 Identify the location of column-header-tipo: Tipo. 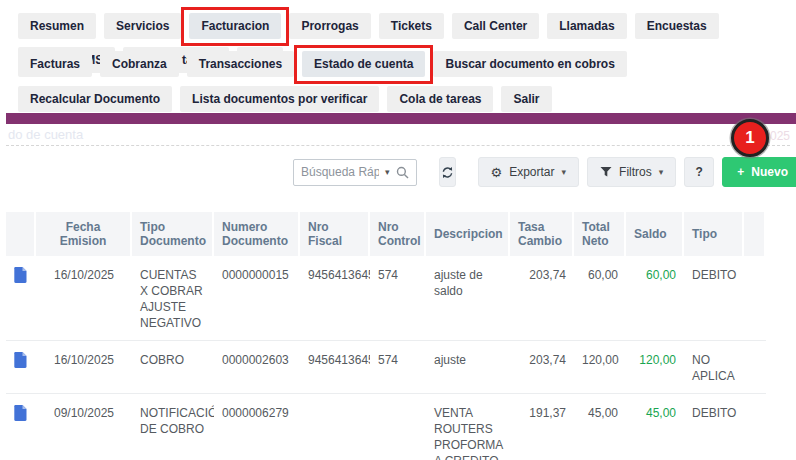
(714, 234).